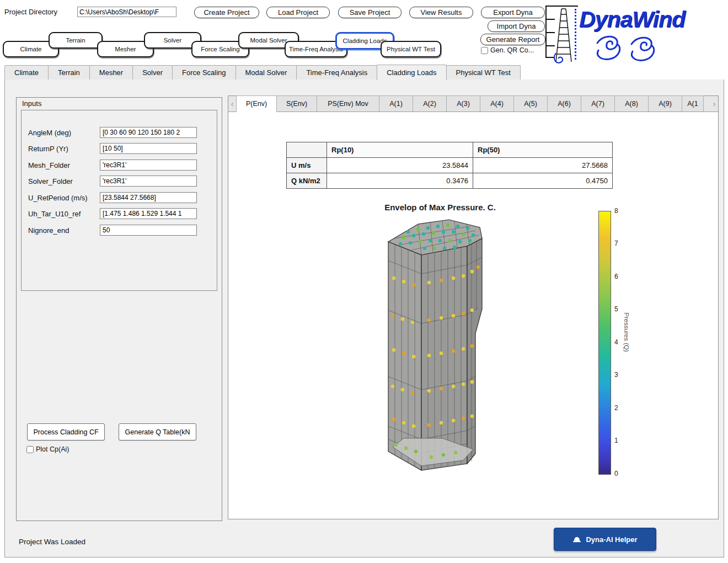 Image resolution: width=728 pixels, height=563 pixels. Describe the element at coordinates (629, 49) in the screenshot. I see `wind-swirl-icon` at that location.